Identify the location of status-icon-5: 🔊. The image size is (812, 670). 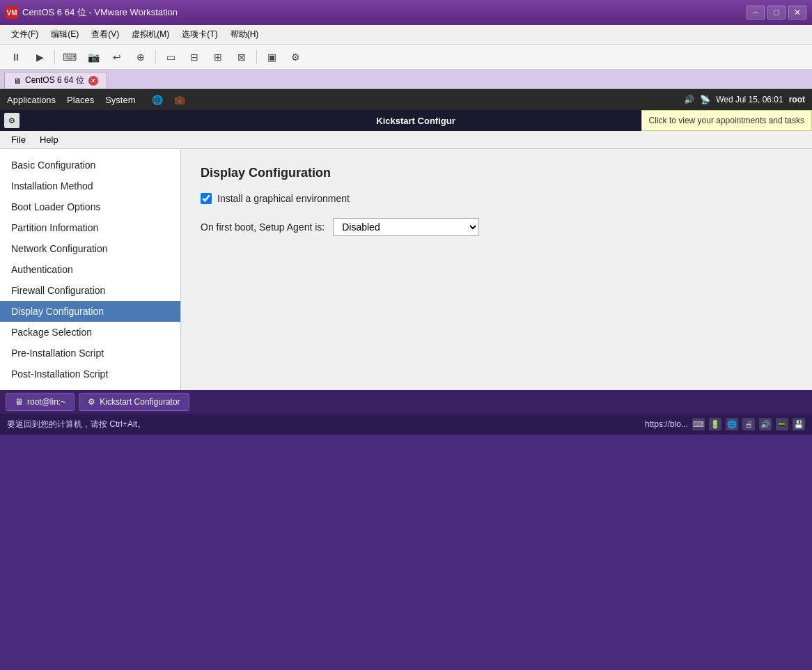
(765, 424).